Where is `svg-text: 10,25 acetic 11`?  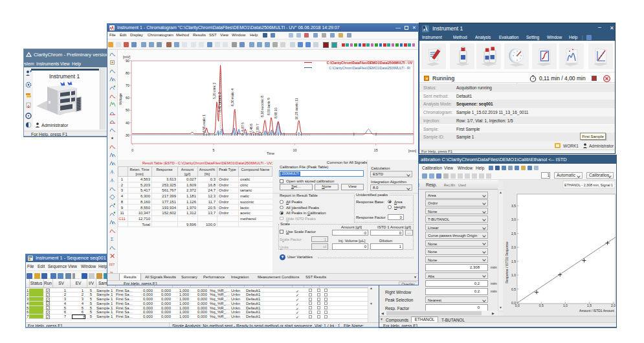 svg-text: 10,25 acetic 11 is located at coordinates (296, 109).